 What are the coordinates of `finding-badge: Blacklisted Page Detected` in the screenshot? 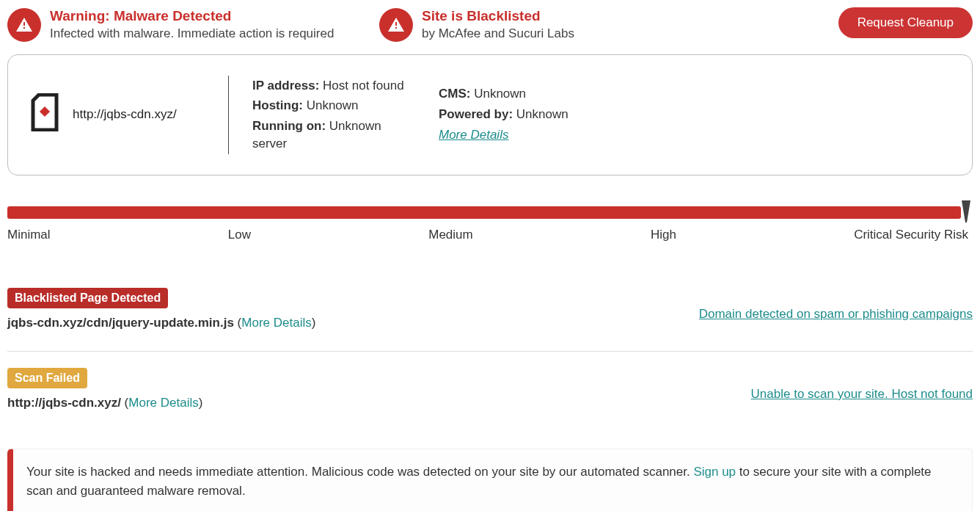 It's located at (88, 298).